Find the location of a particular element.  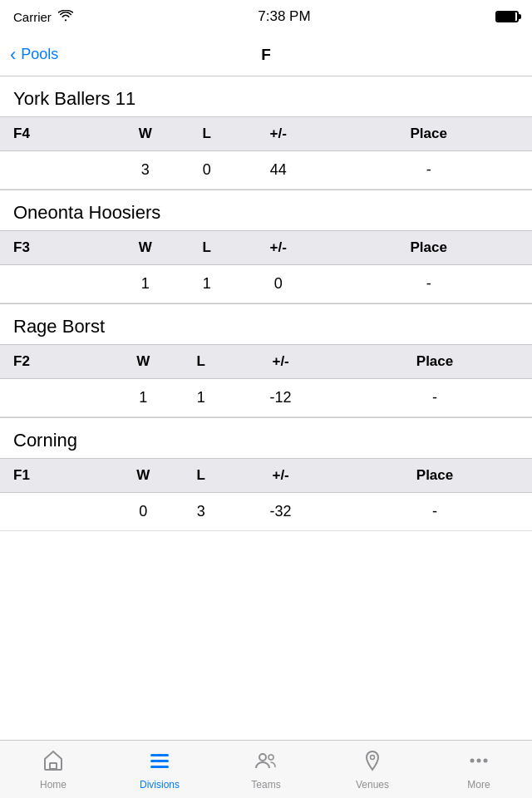

wifi-icon is located at coordinates (66, 17).